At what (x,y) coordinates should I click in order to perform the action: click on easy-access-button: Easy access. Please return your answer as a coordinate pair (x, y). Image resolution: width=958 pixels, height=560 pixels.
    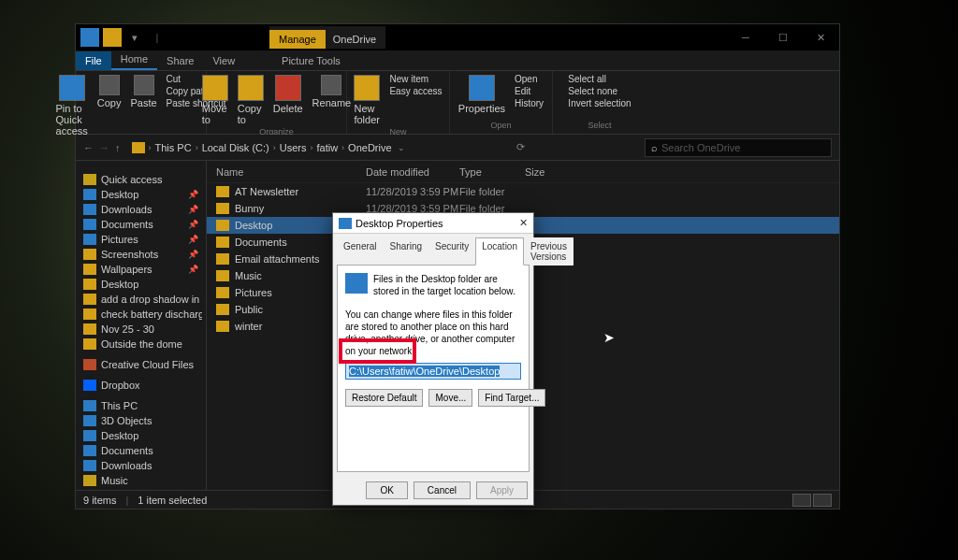
    Looking at the image, I should click on (415, 92).